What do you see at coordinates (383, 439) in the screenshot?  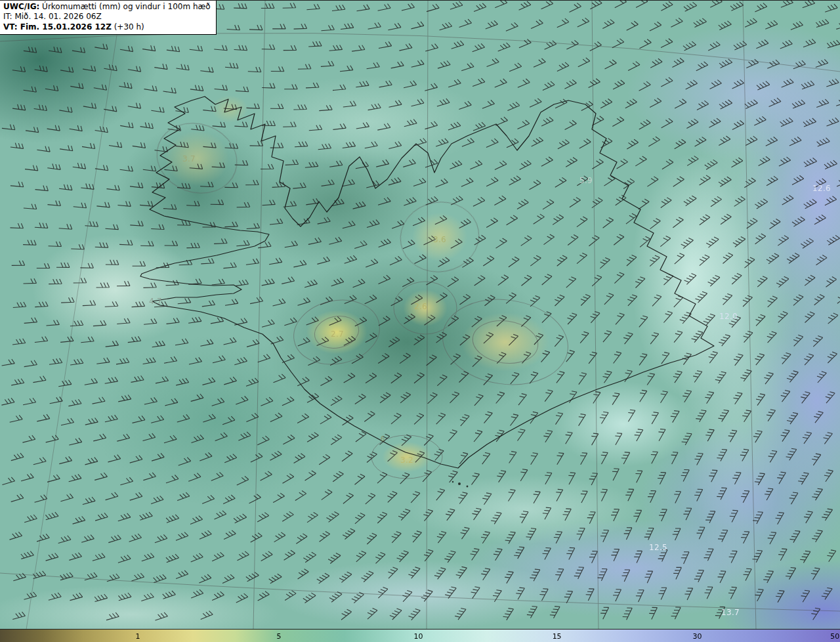 I see `value-label: 6` at bounding box center [383, 439].